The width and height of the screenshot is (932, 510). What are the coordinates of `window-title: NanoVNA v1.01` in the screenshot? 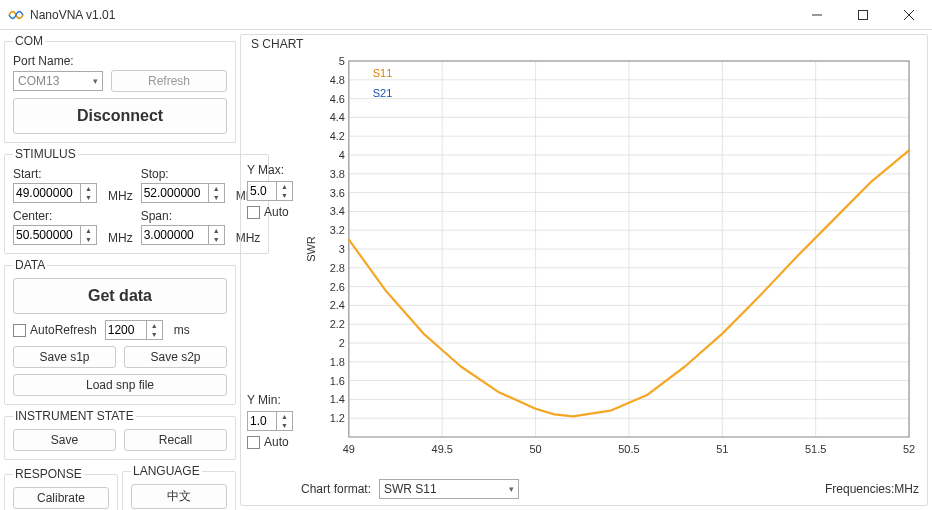 It's located at (412, 15).